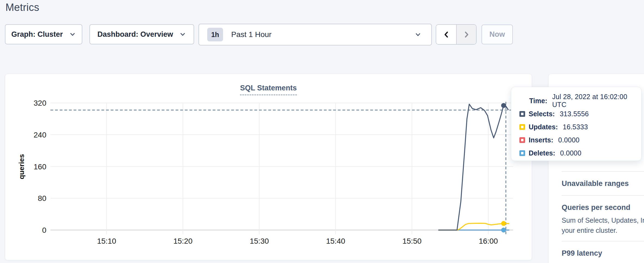  Describe the element at coordinates (580, 101) in the screenshot. I see `tooltip-time-row: Time: Jul 28, 2022 at 16:02:00 UTC` at that location.